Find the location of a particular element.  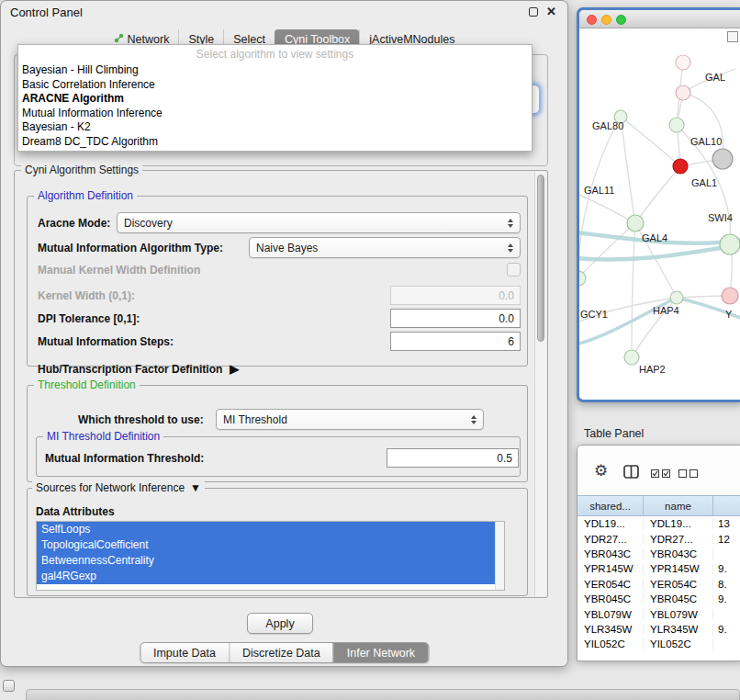

data-attributes-list: SelfLoops TopologicalCoefficient Between… is located at coordinates (270, 556).